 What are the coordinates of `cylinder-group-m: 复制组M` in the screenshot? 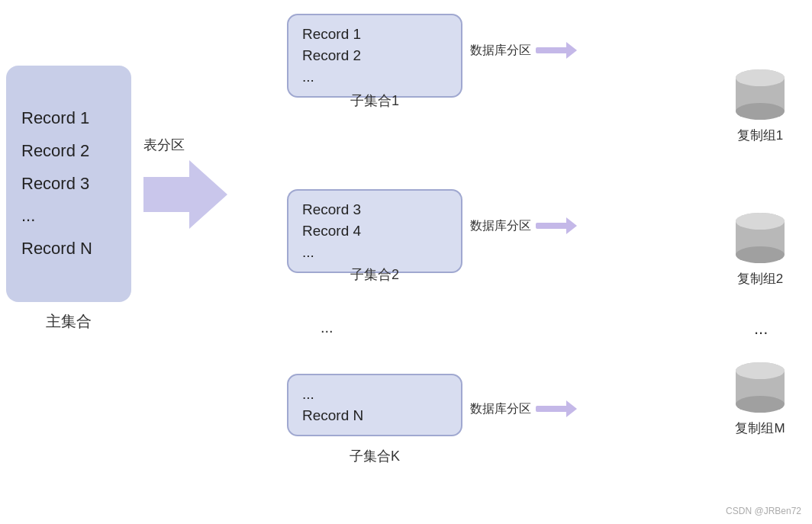 It's located at (760, 400).